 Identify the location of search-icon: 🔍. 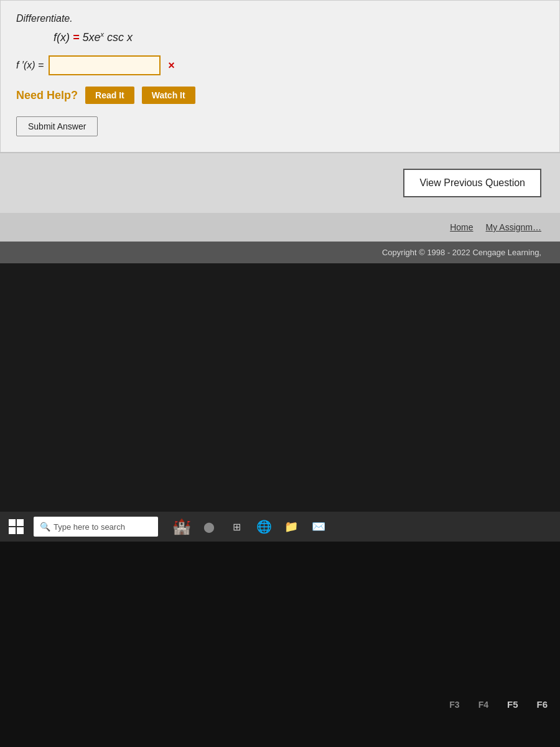
(45, 527).